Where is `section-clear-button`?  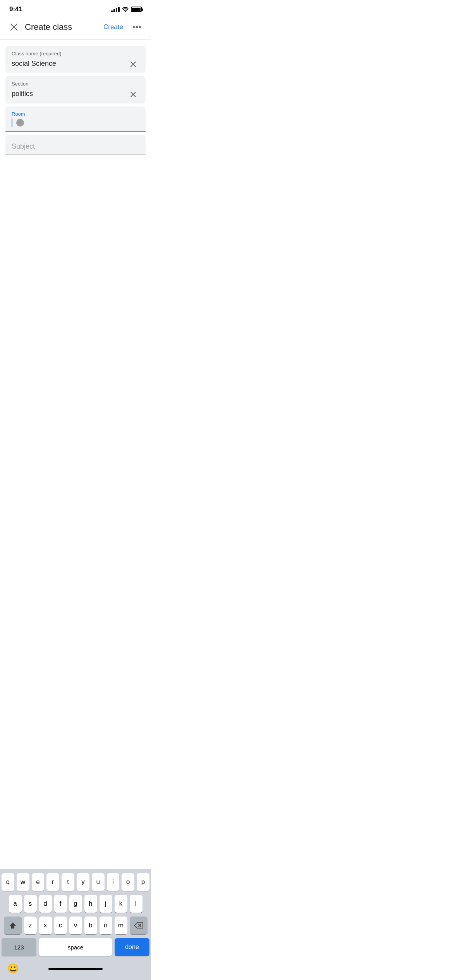 section-clear-button is located at coordinates (133, 94).